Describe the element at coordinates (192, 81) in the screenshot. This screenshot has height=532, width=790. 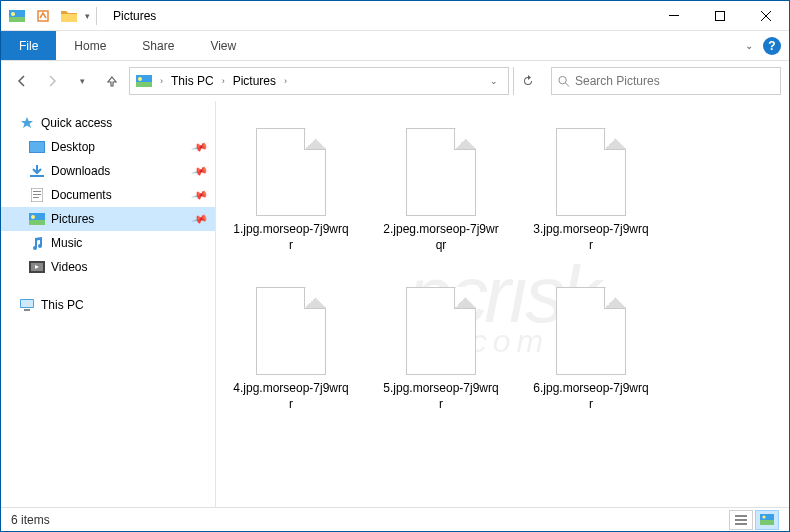
I see `breadcrumb-this-pc: This PC` at that location.